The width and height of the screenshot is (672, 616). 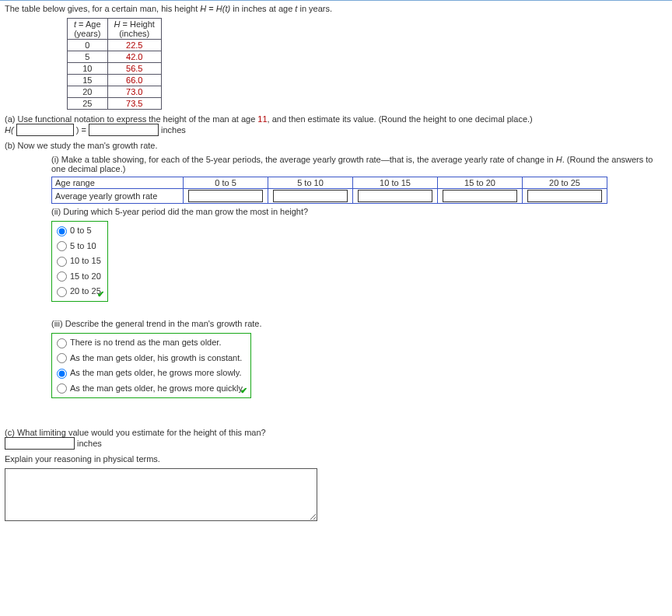 I want to click on a-input-value, so click(x=124, y=130).